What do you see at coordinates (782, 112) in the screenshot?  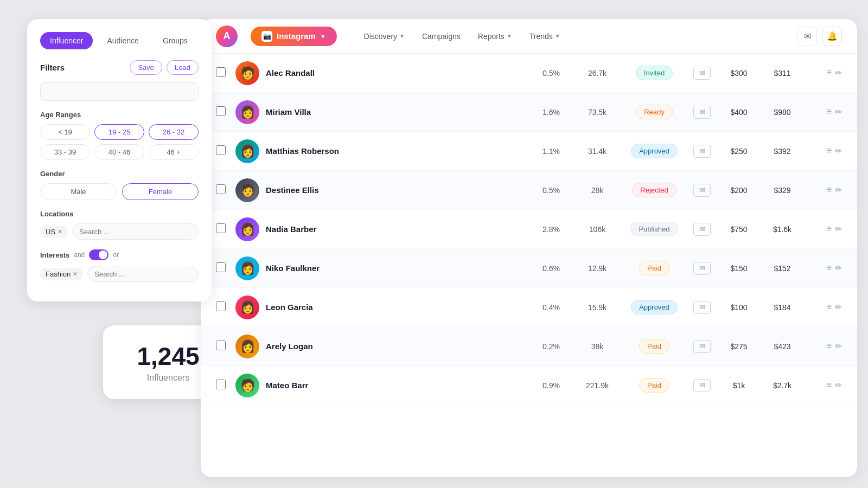 I see `row-price2: $980` at bounding box center [782, 112].